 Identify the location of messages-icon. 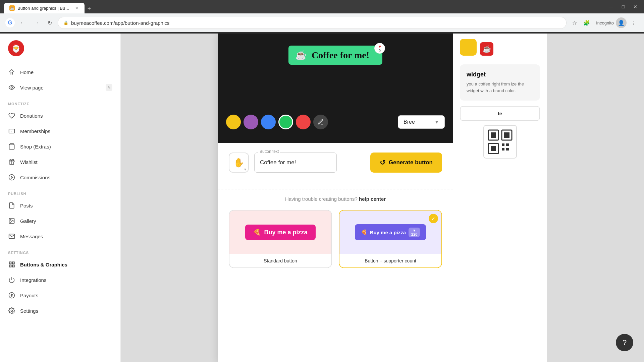
(12, 236).